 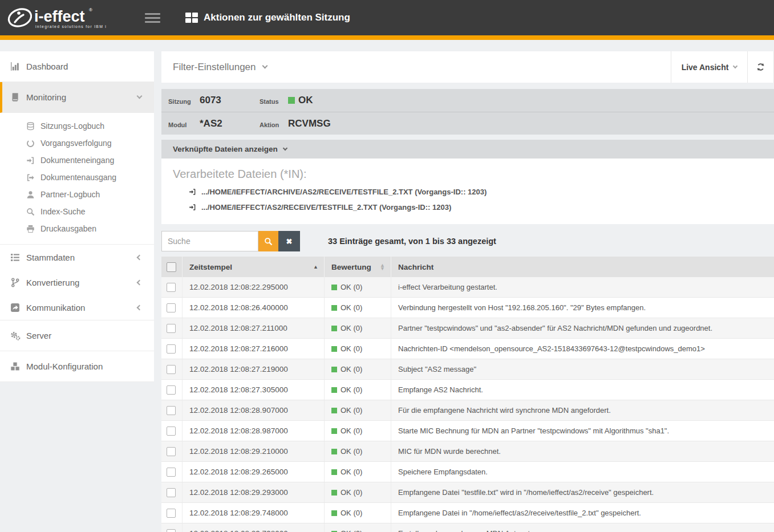 What do you see at coordinates (468, 493) in the screenshot?
I see `table-row: 12.02.2018 12:08:29.293000 OK (0) Empfan…` at bounding box center [468, 493].